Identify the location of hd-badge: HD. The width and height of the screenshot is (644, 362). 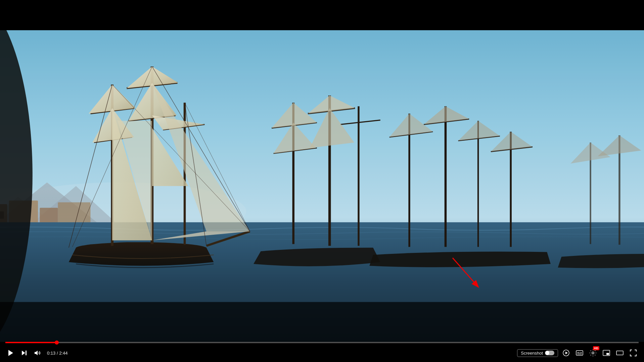
(596, 348).